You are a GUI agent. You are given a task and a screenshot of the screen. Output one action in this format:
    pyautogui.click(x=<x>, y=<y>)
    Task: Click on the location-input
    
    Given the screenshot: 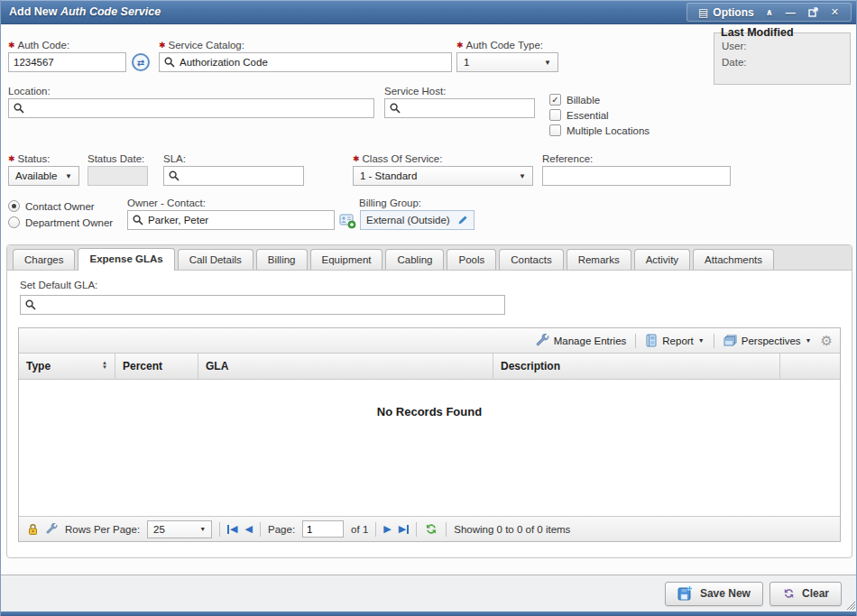 What is the action you would take?
    pyautogui.click(x=201, y=108)
    